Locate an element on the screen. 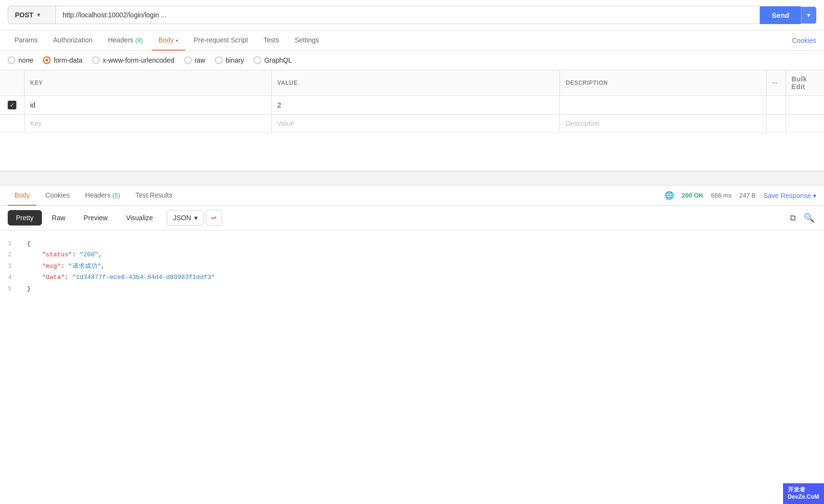  col-options: ··· is located at coordinates (776, 83).